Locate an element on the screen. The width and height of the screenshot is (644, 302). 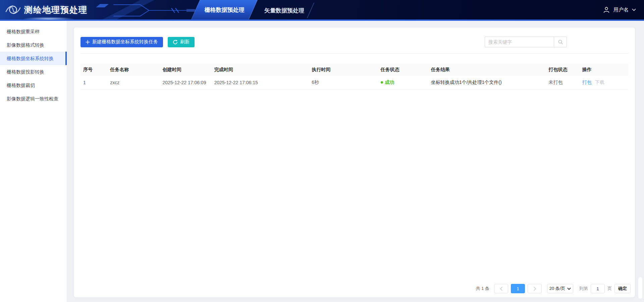
cell-created-time: 2025-12-22 17:06:09 is located at coordinates (185, 83).